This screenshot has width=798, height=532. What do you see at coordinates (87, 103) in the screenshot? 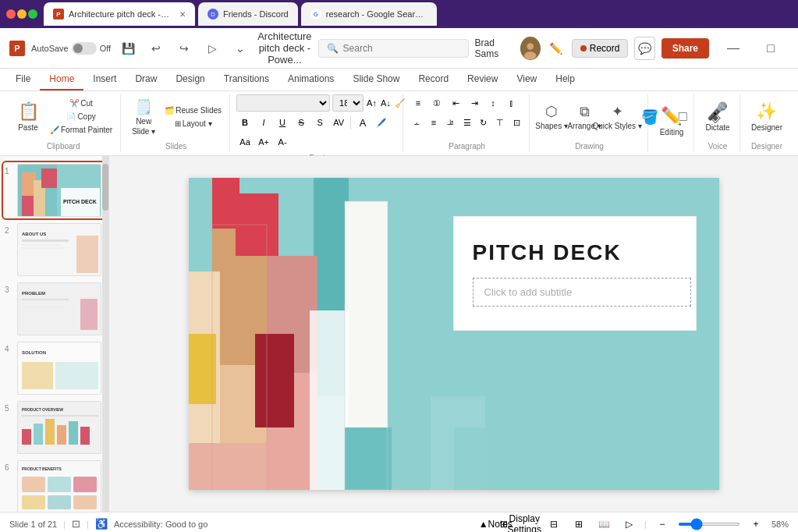
I see `cut-label: Cut` at bounding box center [87, 103].